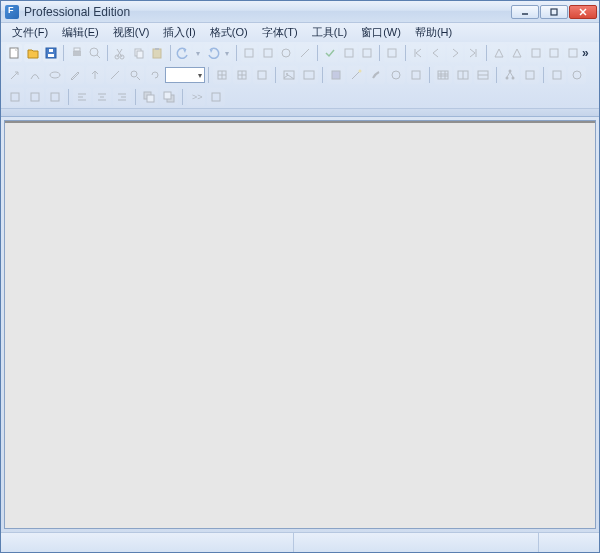  I want to click on zoom-1: >>, so click(196, 97).